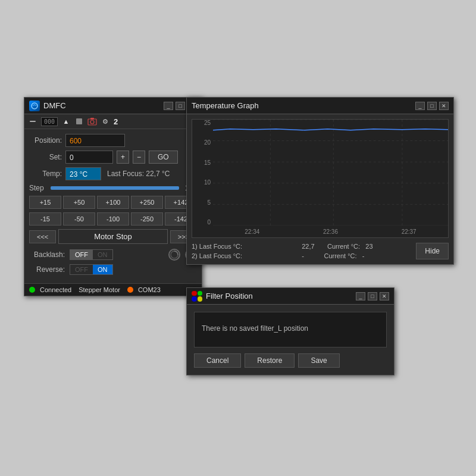 The image size is (476, 476). Describe the element at coordinates (331, 231) in the screenshot. I see `chart-x-labels: 22:34 22:36 22:37` at that location.